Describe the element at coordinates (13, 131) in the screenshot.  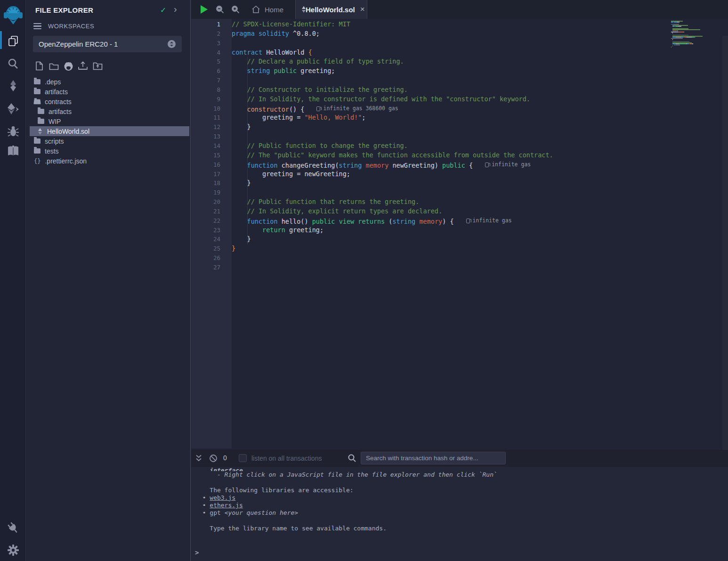
I see `debugger-icon` at that location.